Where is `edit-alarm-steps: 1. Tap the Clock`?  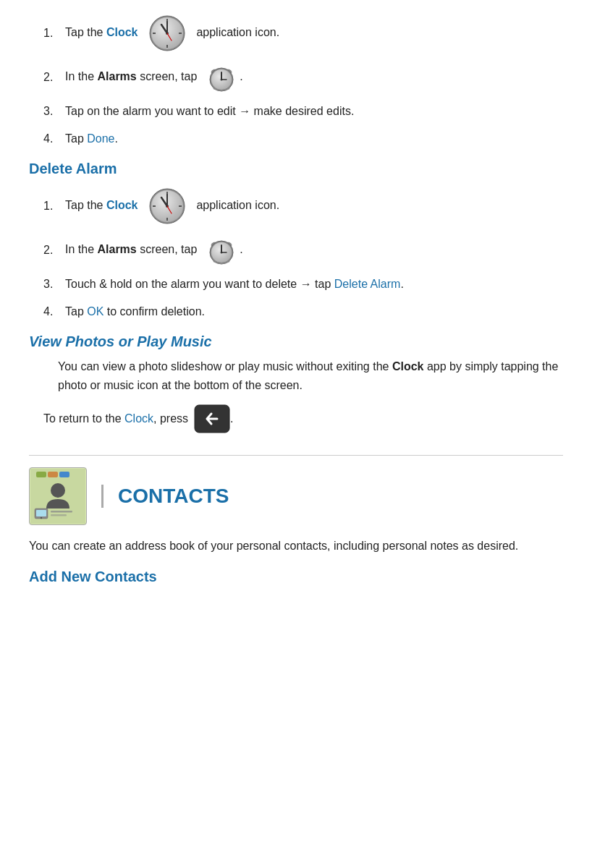
edit-alarm-steps: 1. Tap the Clock is located at coordinates (296, 81).